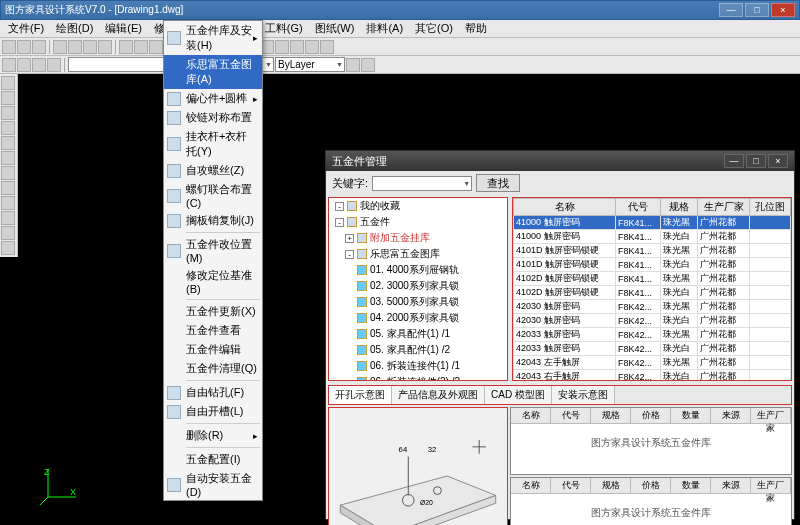  What do you see at coordinates (213, 368) in the screenshot?
I see `menu-item: 五金件清理(Q)` at bounding box center [213, 368].